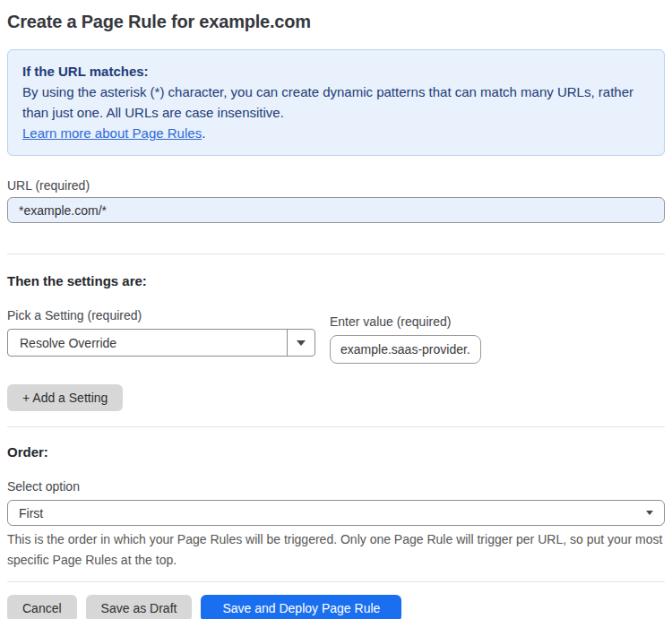 The image size is (672, 619). What do you see at coordinates (161, 336) in the screenshot?
I see `setting-column: Pick a Setting (required) Resolve Overri…` at bounding box center [161, 336].